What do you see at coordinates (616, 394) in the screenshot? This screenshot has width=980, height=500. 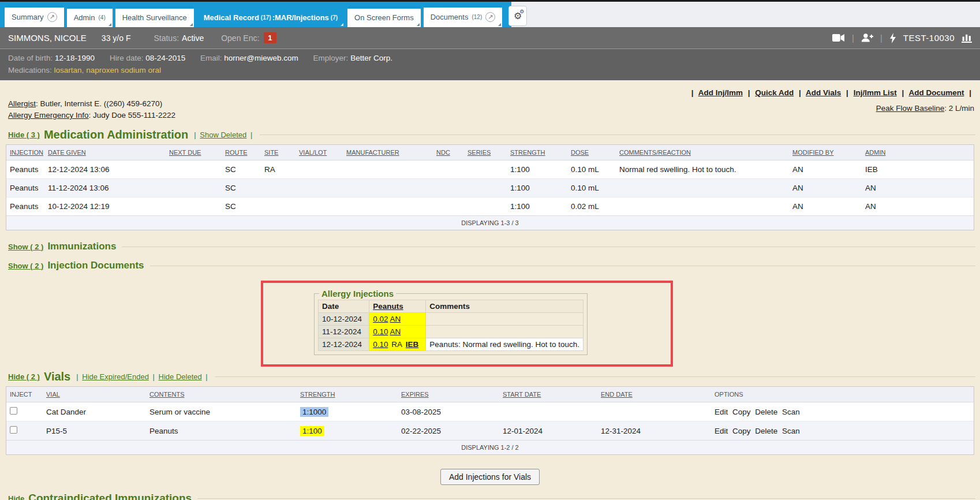 I see `col-end-date-label: END DATE` at bounding box center [616, 394].